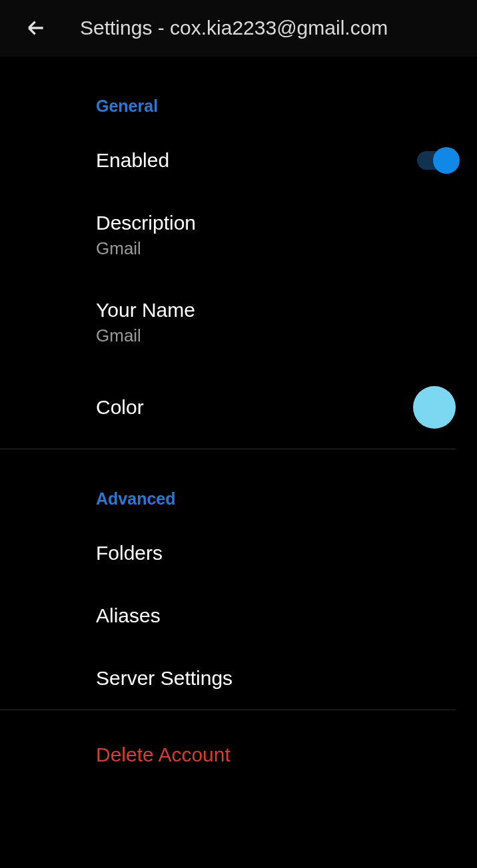 Image resolution: width=477 pixels, height=868 pixels. What do you see at coordinates (145, 310) in the screenshot?
I see `row-your-name-label: Your Name` at bounding box center [145, 310].